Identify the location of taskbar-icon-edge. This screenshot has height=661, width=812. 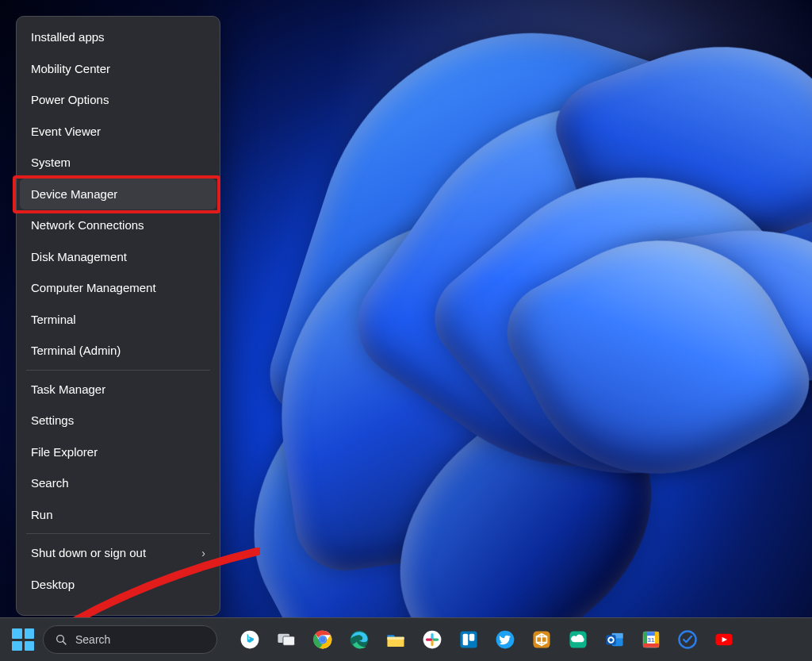
(359, 640).